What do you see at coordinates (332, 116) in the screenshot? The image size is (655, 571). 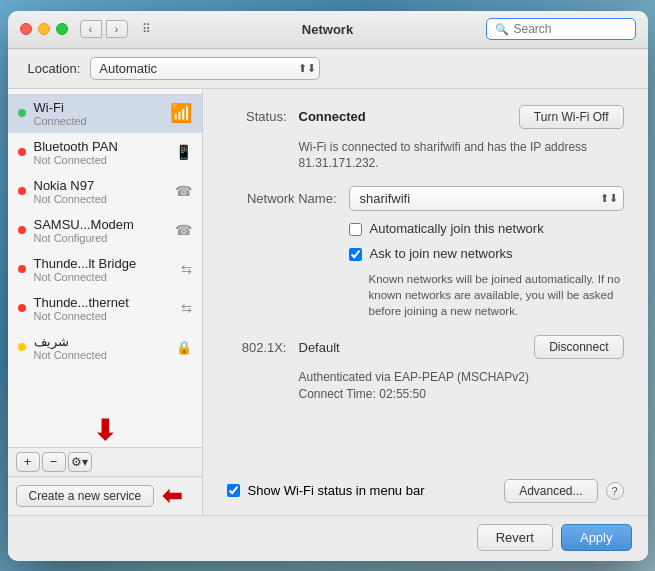 I see `status-value: Connected` at bounding box center [332, 116].